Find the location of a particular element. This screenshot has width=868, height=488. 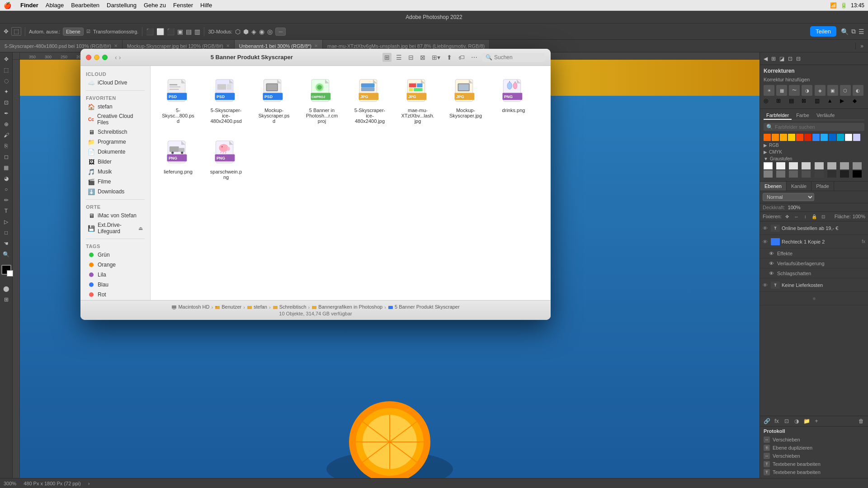

align-left-icon: ⬛ is located at coordinates (150, 32).